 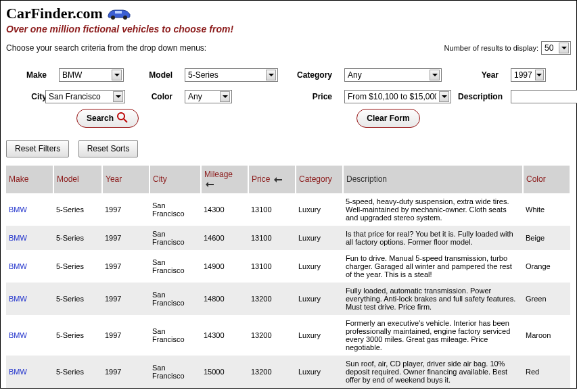 What do you see at coordinates (544, 97) in the screenshot?
I see `description-input` at bounding box center [544, 97].